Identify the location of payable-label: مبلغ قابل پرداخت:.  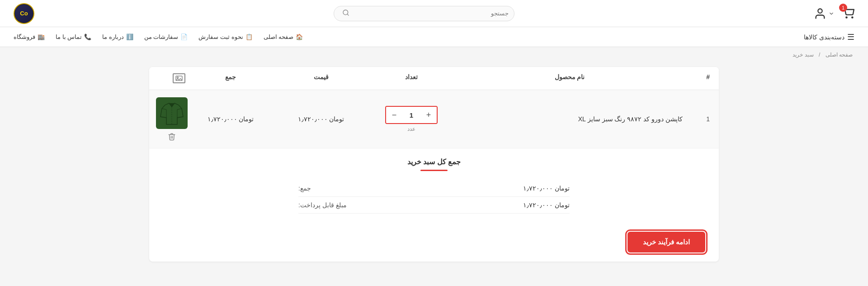
(323, 205).